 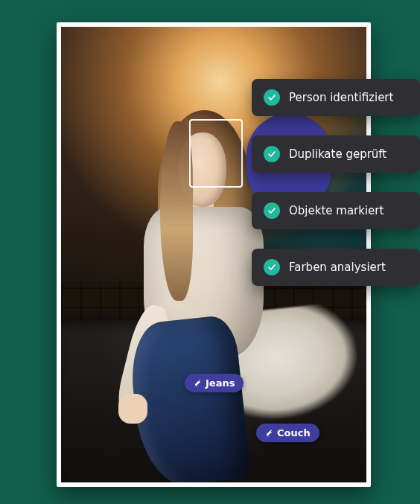 I want to click on tag-label: Jeans, so click(x=220, y=383).